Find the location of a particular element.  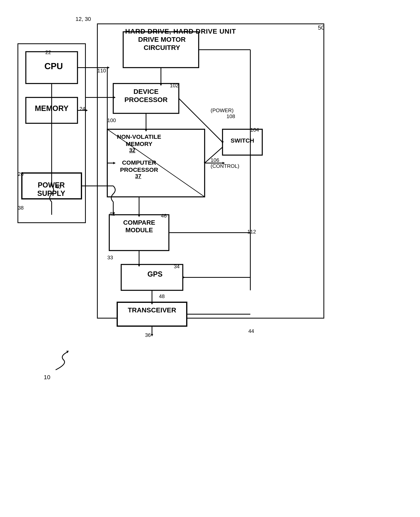

label-104: 104 is located at coordinates (255, 130).